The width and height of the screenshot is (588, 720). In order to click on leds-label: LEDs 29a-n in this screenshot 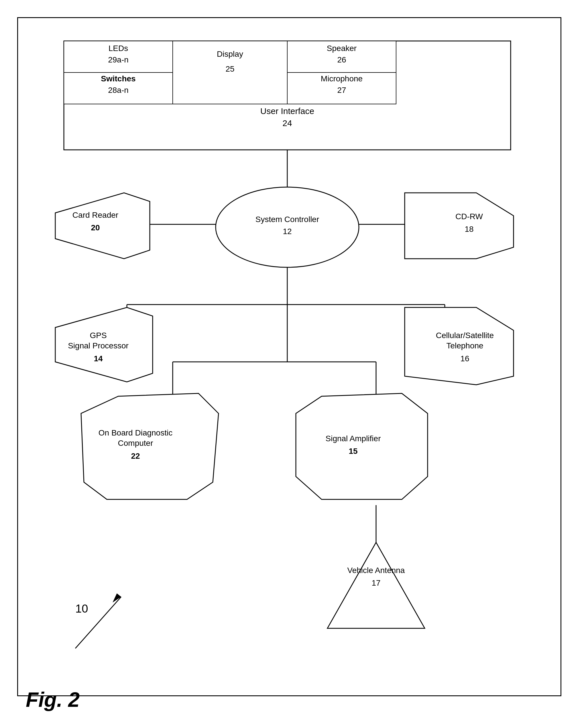, I will do `click(119, 54)`.